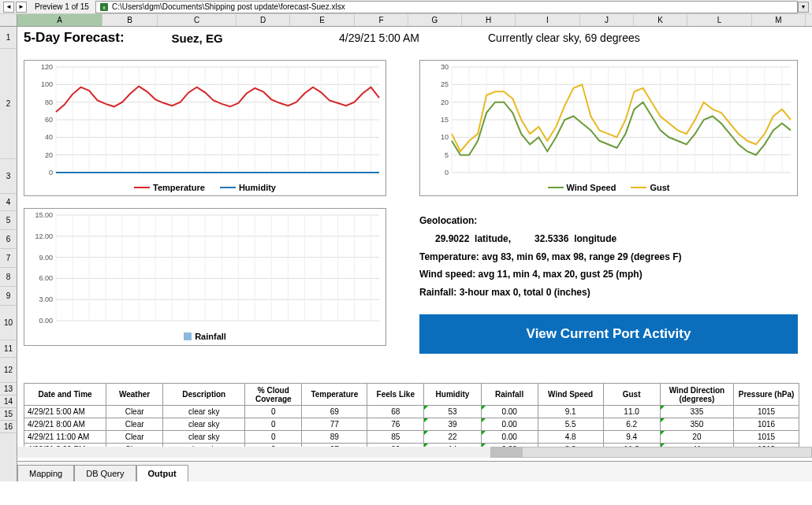  What do you see at coordinates (446, 7) in the screenshot?
I see `file-path-box: x C:\Users\dgm\Documents\Shipping post u…` at bounding box center [446, 7].